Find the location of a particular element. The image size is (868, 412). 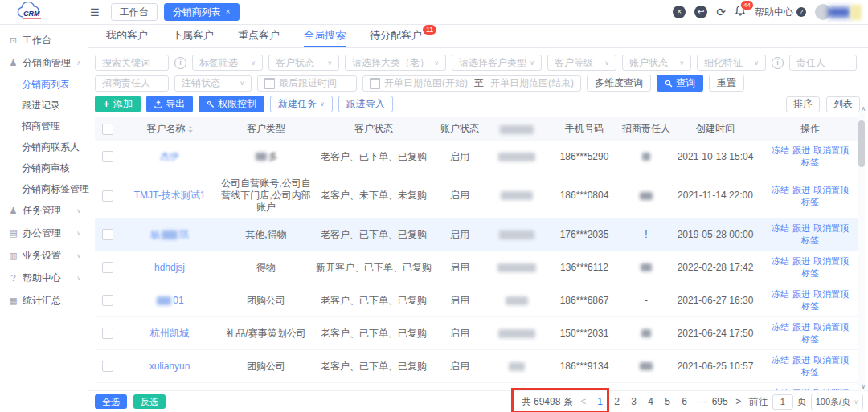

customer-name-text: 杰伊 is located at coordinates (170, 157).